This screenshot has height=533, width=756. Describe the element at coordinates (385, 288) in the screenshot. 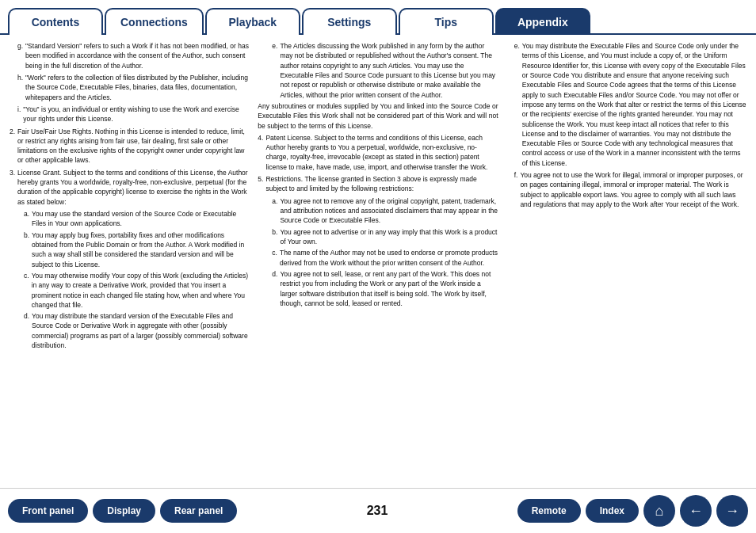

I see `item-5d: d. You agree not to sell, lease, or rent…` at that location.